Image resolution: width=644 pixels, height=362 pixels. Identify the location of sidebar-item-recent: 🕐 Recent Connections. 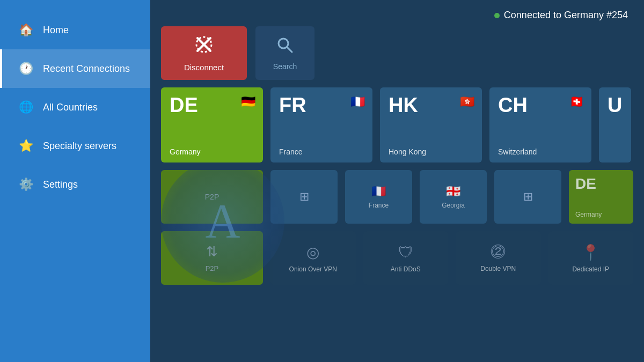
(75, 69).